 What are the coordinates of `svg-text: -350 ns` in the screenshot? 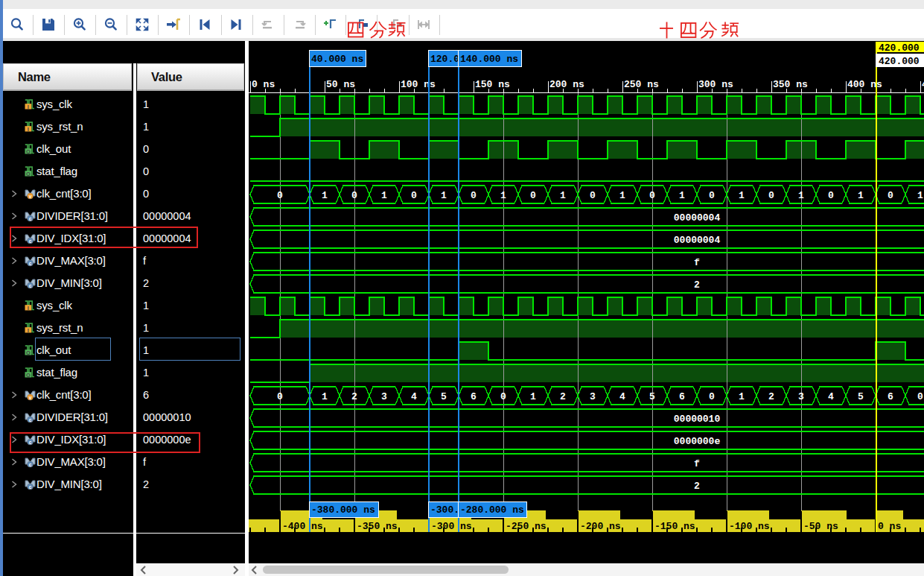 It's located at (377, 526).